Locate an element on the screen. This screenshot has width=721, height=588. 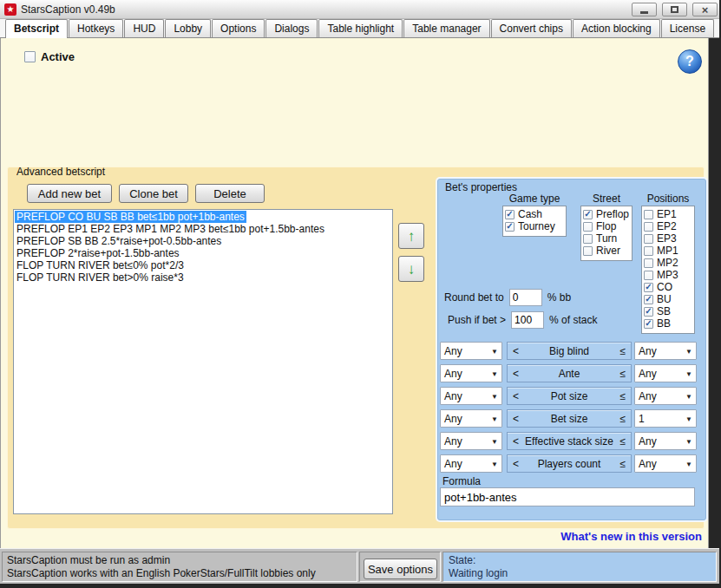
status-line-1: StarsCaption must be run as admin is located at coordinates (180, 560).